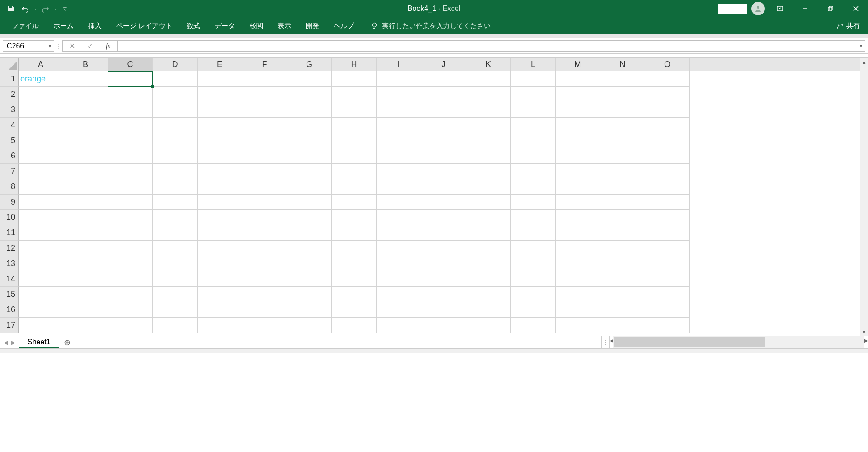 Image resolution: width=868 pixels, height=452 pixels. Describe the element at coordinates (780, 9) in the screenshot. I see `ribbon-display-options-button` at that location.